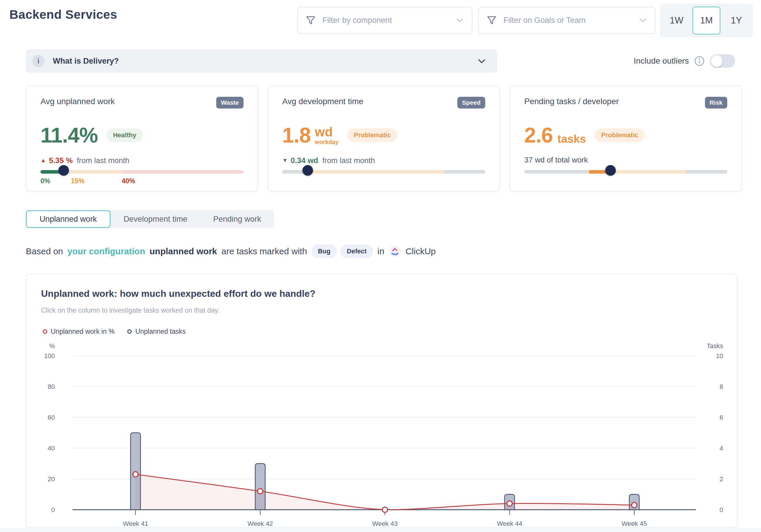 The height and width of the screenshot is (532, 761). I want to click on slider-labels: 0%15%40%, so click(142, 182).